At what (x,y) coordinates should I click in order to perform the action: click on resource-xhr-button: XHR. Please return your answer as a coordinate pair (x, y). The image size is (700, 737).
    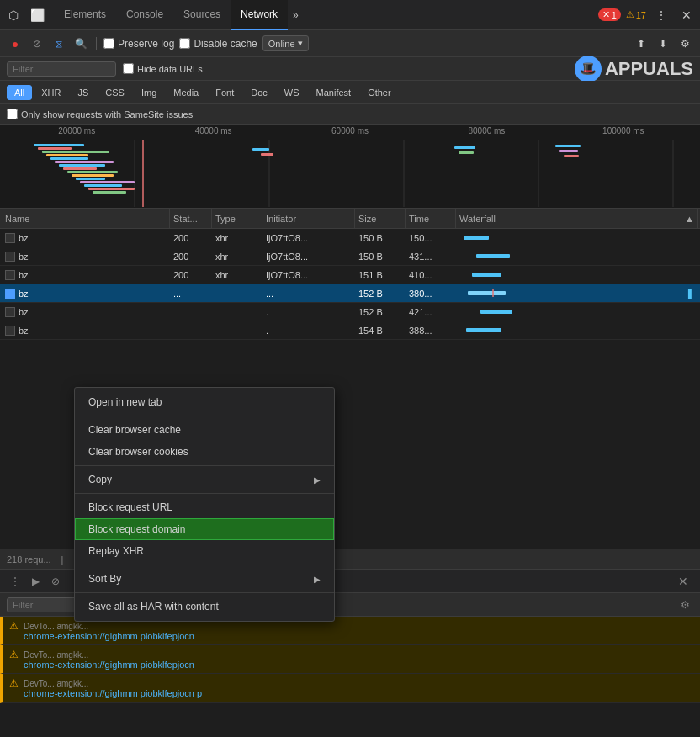
    Looking at the image, I should click on (50, 93).